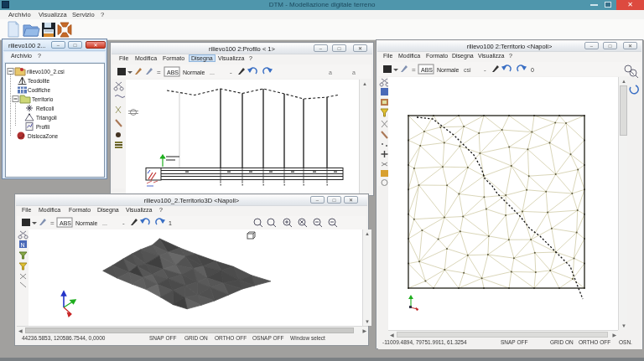 The image size is (644, 361). What do you see at coordinates (468, 70) in the screenshot?
I see `svg-text: csi` at bounding box center [468, 70].